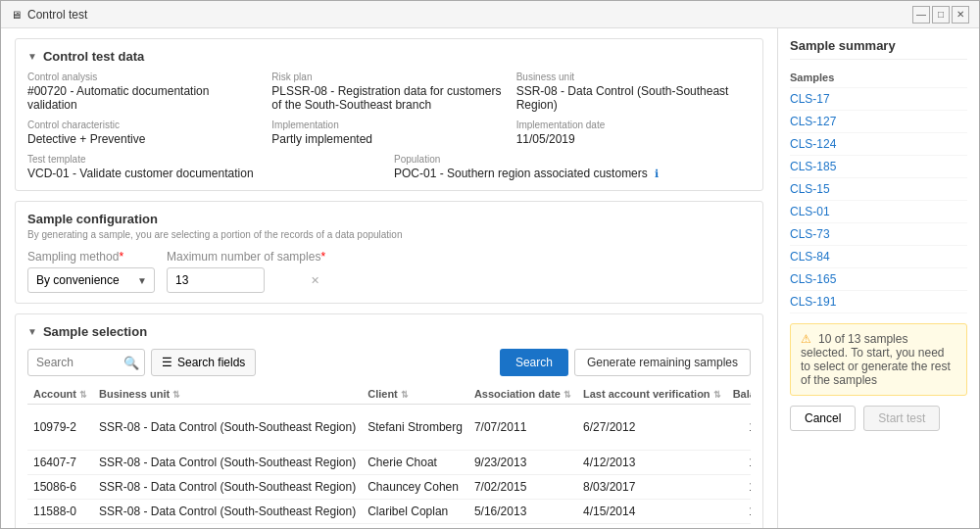  I want to click on sample-list: Samples CLS-17CLS-127CLS-124CLS-185CLS-1…, so click(878, 190).